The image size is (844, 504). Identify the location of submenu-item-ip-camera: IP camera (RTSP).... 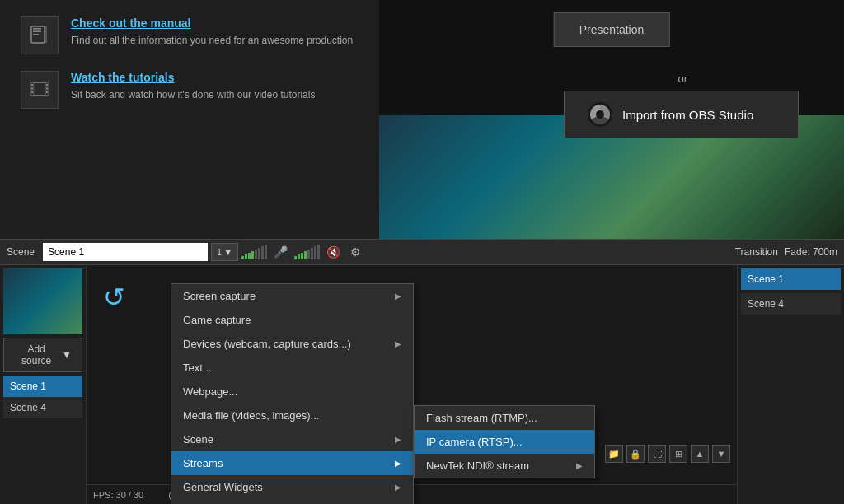
(504, 441).